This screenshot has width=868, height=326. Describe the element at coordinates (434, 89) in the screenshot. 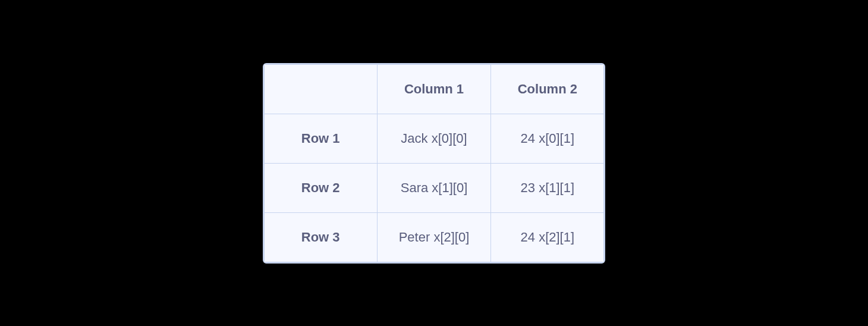

I see `table-header-row: Column 1 Column 2` at that location.